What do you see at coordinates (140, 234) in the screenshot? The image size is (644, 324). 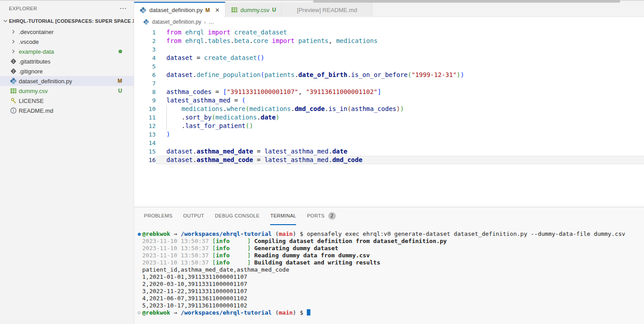 I see `command-success-dot` at bounding box center [140, 234].